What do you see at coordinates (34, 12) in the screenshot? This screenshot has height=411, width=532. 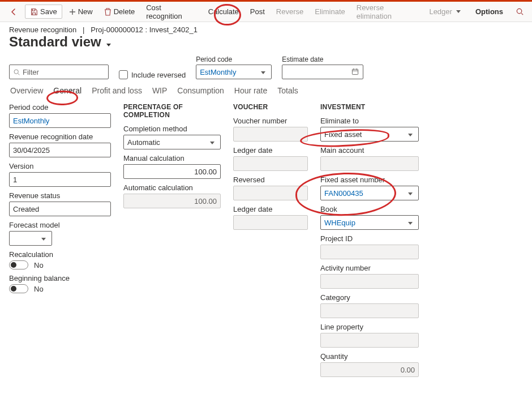 I see `save-icon` at bounding box center [34, 12].